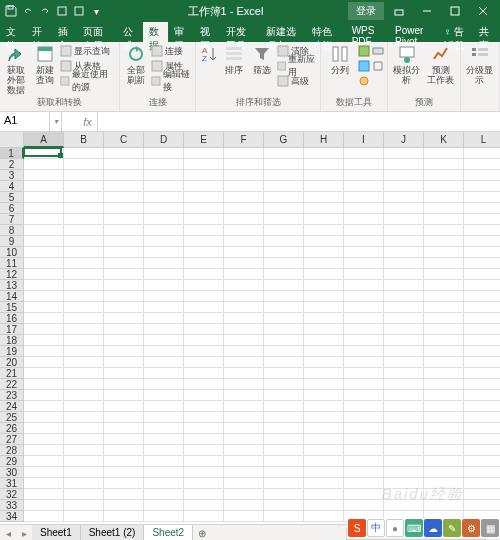 The height and width of the screenshot is (540, 500). What do you see at coordinates (456, 32) in the screenshot?
I see `ribbon-tab-right: ♀ 告诉我` at bounding box center [456, 32].